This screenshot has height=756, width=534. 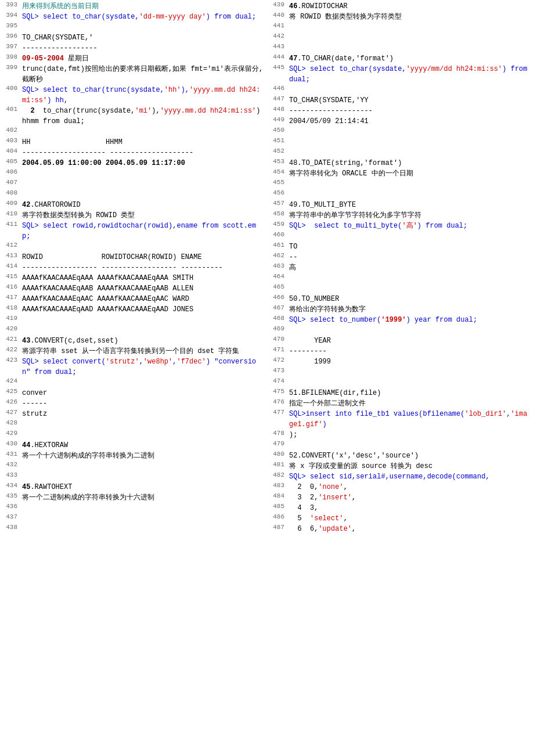 What do you see at coordinates (13, 339) in the screenshot?
I see `line-number: 421` at bounding box center [13, 339].